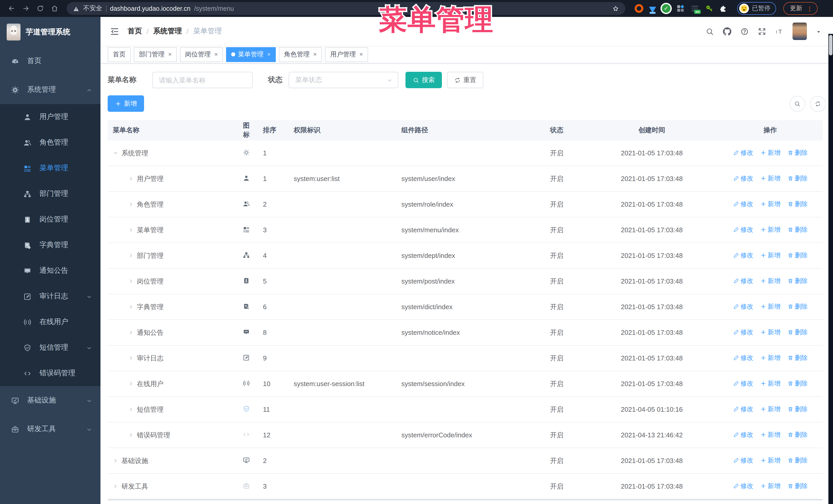  What do you see at coordinates (50, 429) in the screenshot?
I see `sidebar-item-devtools: 研发工具` at bounding box center [50, 429].